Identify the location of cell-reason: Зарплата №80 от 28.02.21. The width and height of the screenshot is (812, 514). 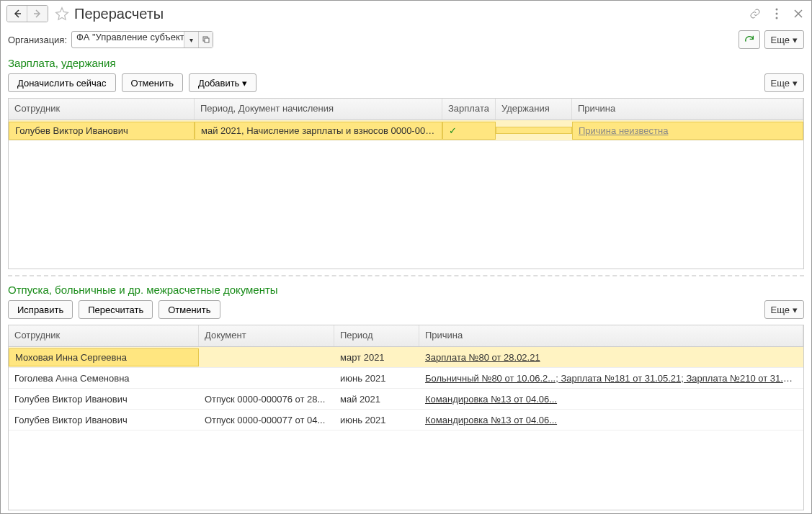
(611, 357).